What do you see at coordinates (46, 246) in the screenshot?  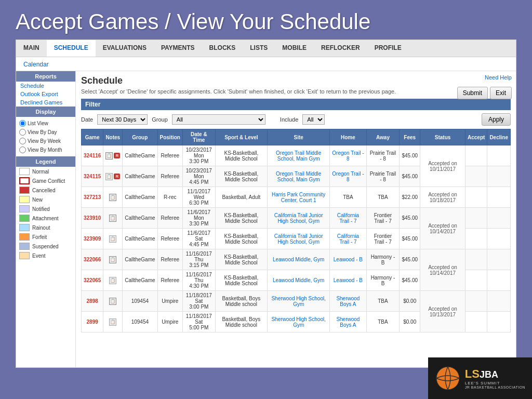 I see `legend-suspended: Suspended` at bounding box center [46, 246].